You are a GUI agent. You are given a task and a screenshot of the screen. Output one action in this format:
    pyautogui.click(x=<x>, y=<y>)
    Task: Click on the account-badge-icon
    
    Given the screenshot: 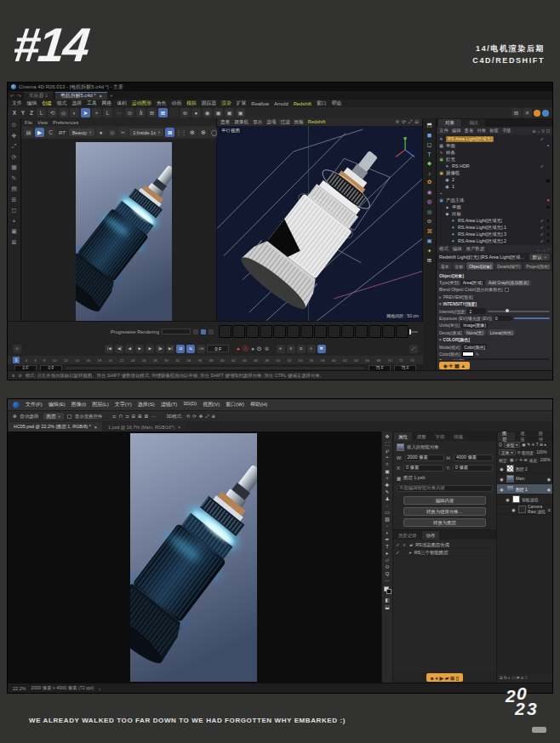 What is the action you would take?
    pyautogui.click(x=537, y=113)
    